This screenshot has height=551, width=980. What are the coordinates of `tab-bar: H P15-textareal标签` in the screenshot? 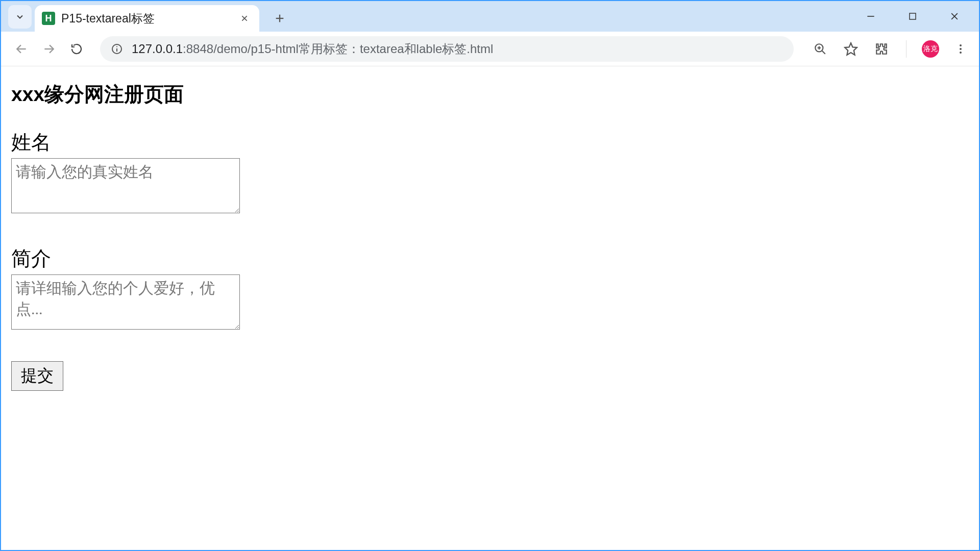 It's located at (490, 16).